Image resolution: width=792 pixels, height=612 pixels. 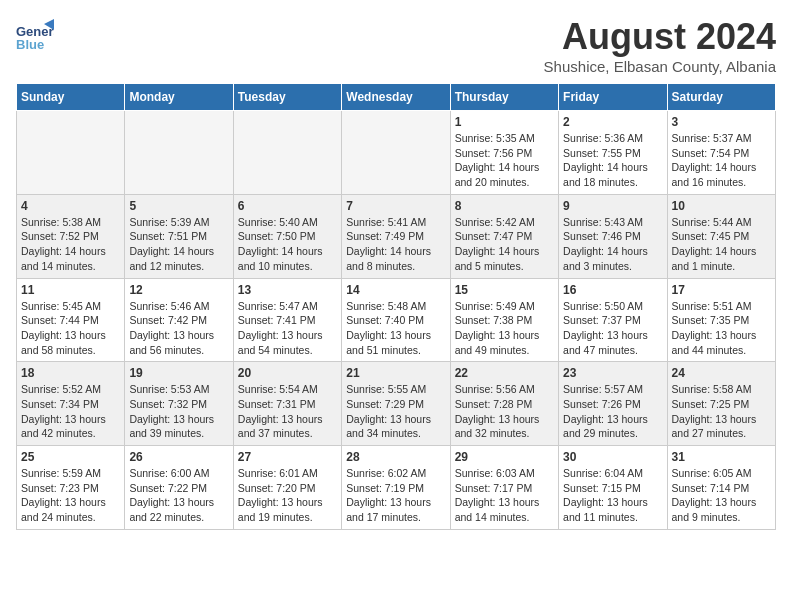 I want to click on logo-icon: General Blue, so click(x=35, y=35).